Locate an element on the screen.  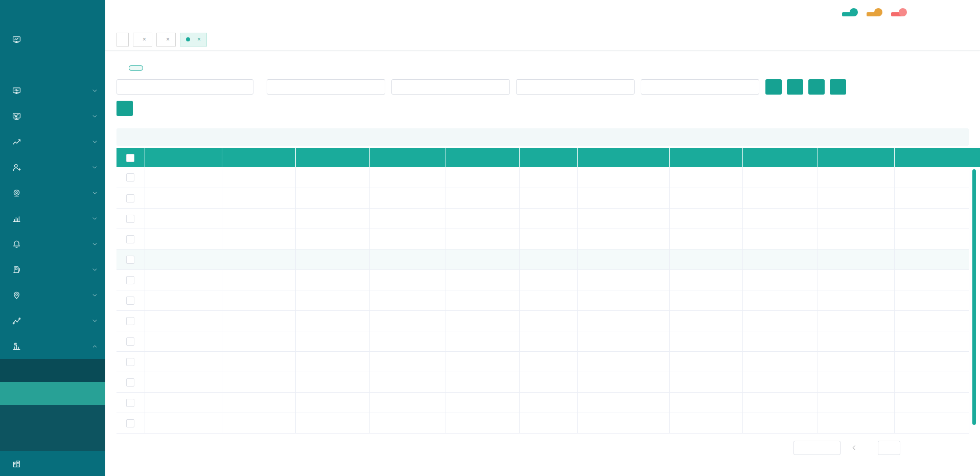
sidebar-item-order-overview is located at coordinates (53, 394).